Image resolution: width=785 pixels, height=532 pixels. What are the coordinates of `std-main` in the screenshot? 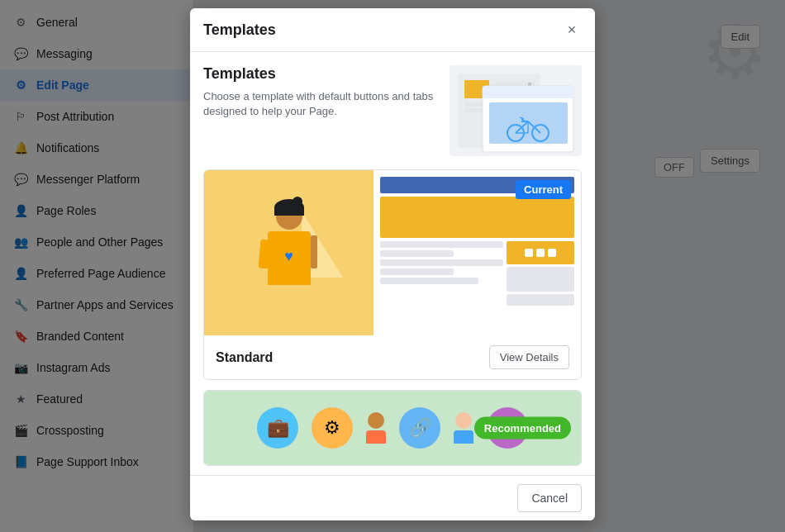 It's located at (441, 285).